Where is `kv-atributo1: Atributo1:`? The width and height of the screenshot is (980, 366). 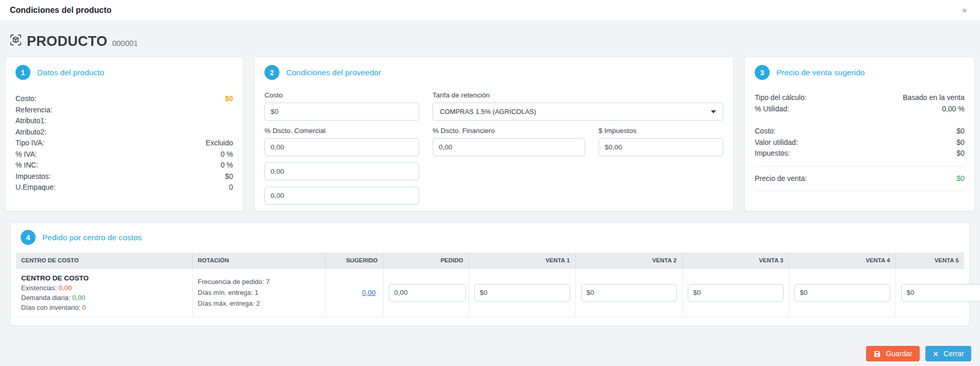
kv-atributo1: Atributo1: is located at coordinates (124, 121).